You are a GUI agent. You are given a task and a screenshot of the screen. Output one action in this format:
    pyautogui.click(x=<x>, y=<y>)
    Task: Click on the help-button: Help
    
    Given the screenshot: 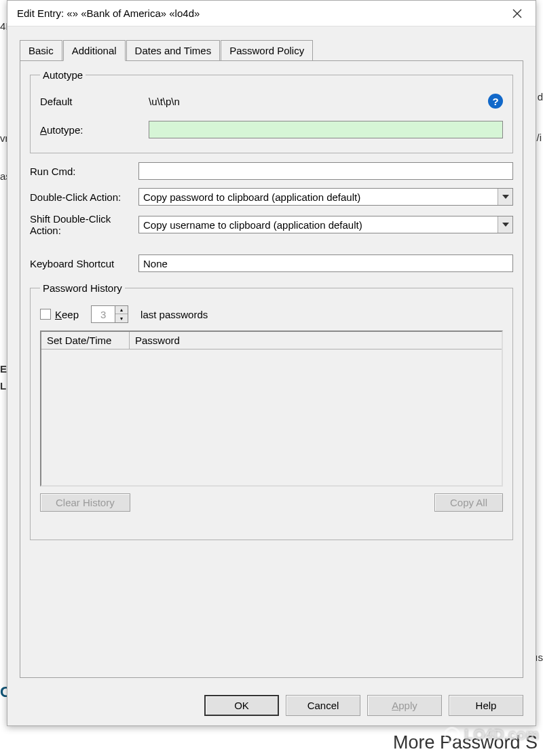 What is the action you would take?
    pyautogui.click(x=486, y=706)
    